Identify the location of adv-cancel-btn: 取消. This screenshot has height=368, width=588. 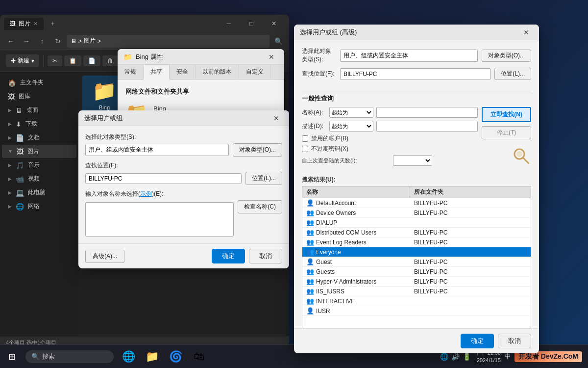
(514, 341).